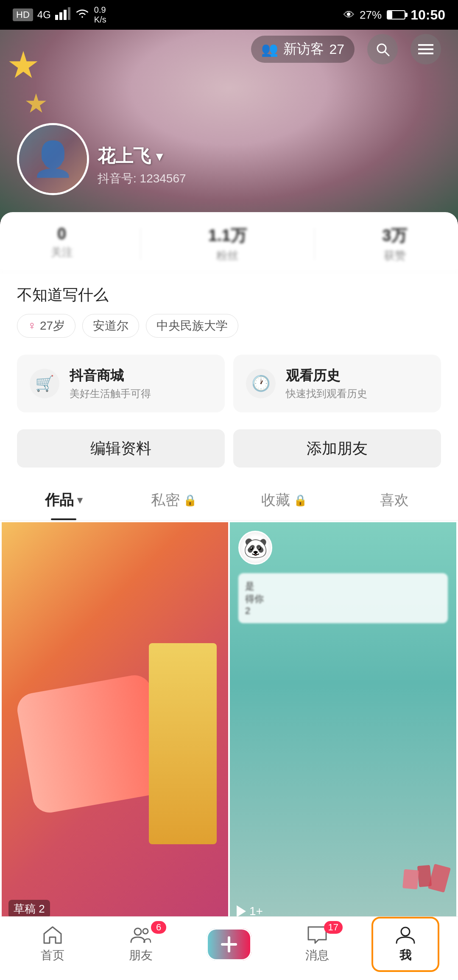 The image size is (458, 980). I want to click on status-left: HD 4G 0.9K/s, so click(59, 15).